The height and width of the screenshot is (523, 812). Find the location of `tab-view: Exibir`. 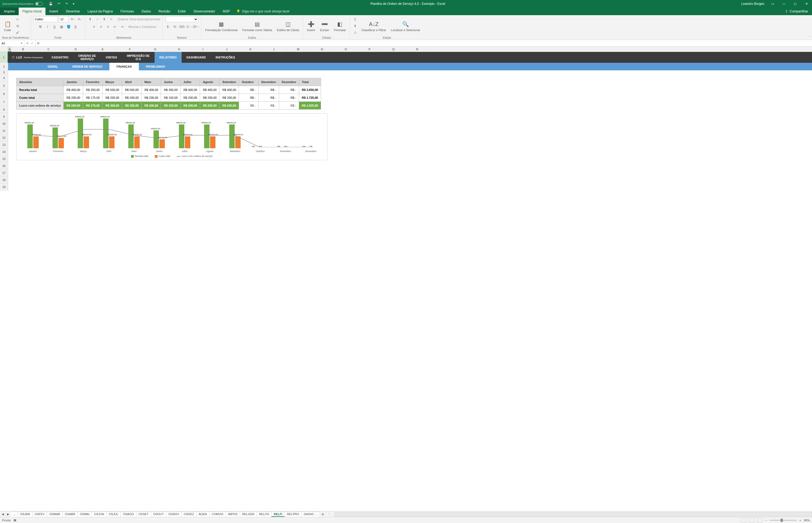

tab-view: Exibir is located at coordinates (182, 12).